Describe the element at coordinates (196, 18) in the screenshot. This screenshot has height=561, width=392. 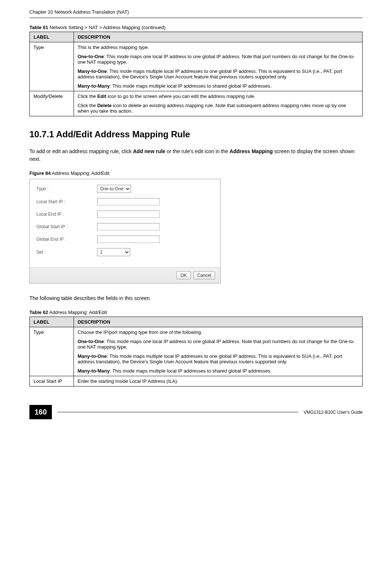
I see `header-divider` at that location.